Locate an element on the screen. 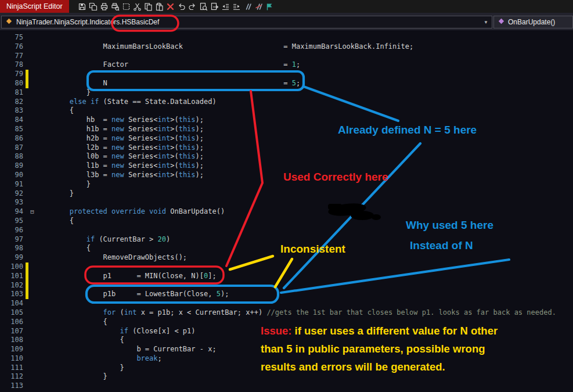  code-row: 101 p1 = MIN(Close, N)[0]; is located at coordinates (287, 276).